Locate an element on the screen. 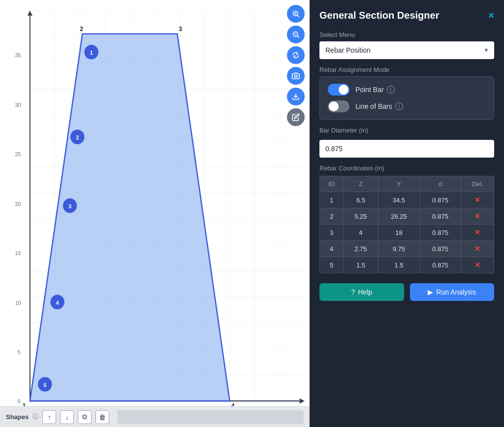  cell-id: 4 is located at coordinates (332, 249).